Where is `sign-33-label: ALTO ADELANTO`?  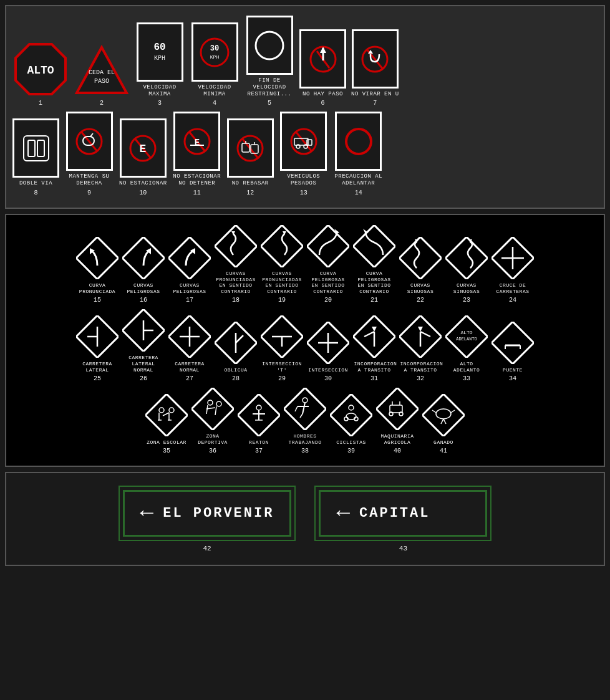
sign-33-label: ALTO ADELANTO is located at coordinates (467, 367).